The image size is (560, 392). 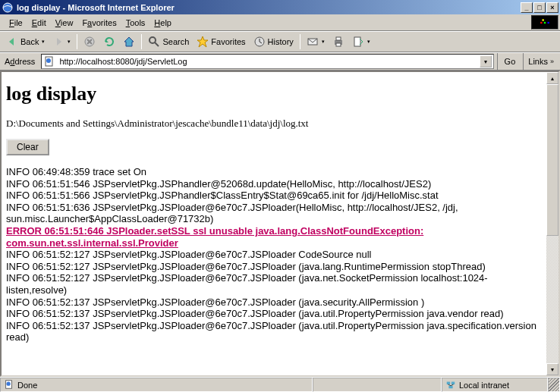 What do you see at coordinates (540, 61) in the screenshot?
I see `links-button: Links »` at bounding box center [540, 61].